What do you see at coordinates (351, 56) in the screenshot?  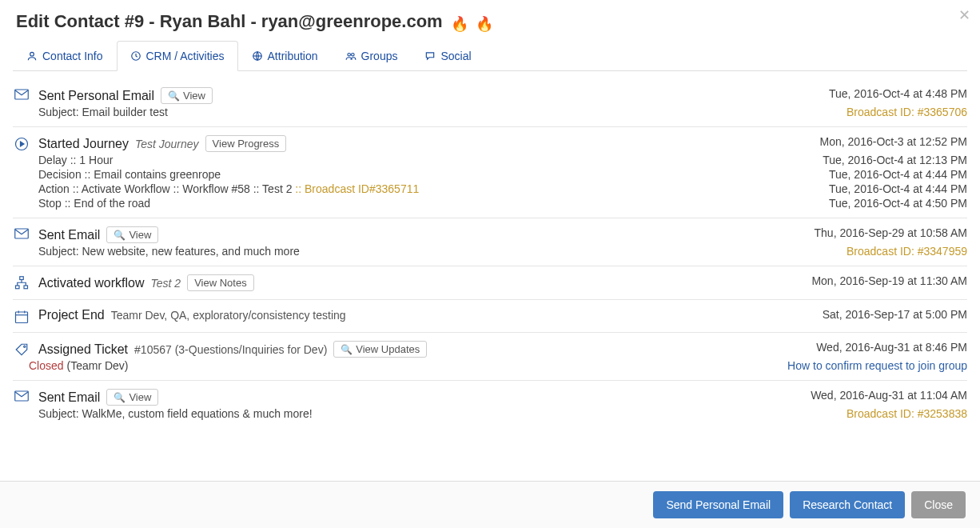 I see `groups-icon` at bounding box center [351, 56].